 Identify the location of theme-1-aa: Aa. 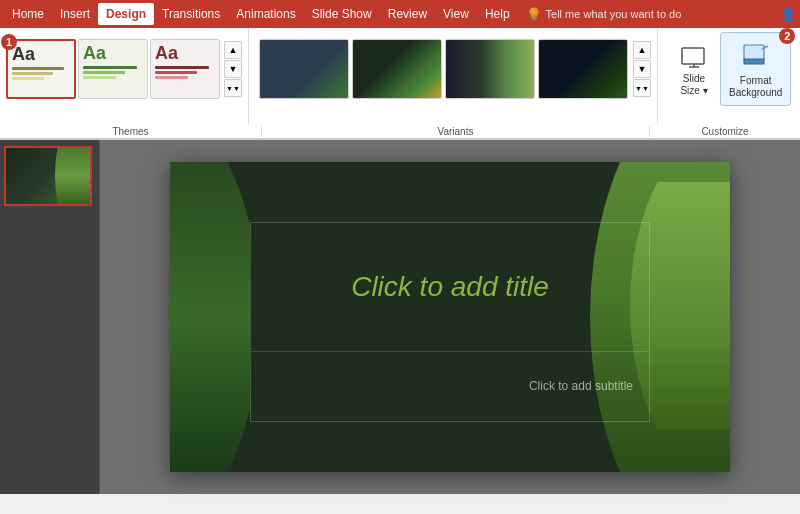
(41, 54).